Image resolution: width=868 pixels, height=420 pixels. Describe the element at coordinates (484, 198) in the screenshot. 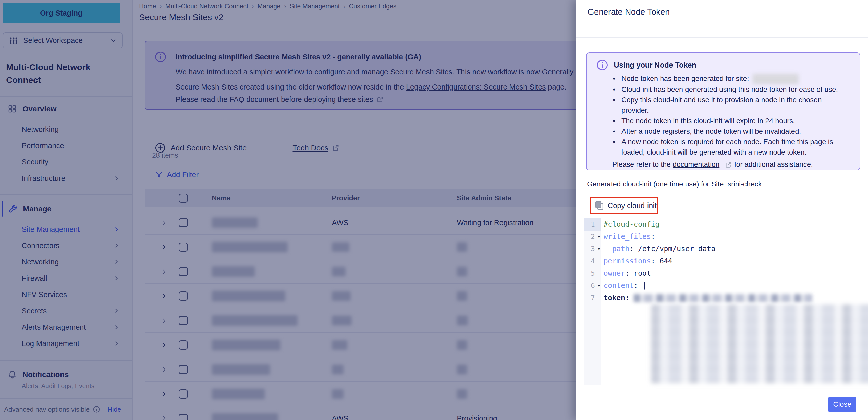

I see `column-header-state: Site Admin State` at that location.